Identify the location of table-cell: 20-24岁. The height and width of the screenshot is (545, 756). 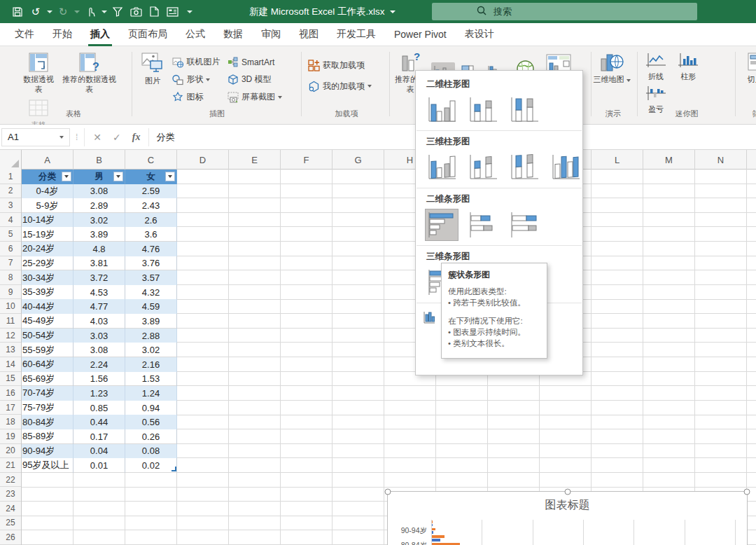
(48, 249).